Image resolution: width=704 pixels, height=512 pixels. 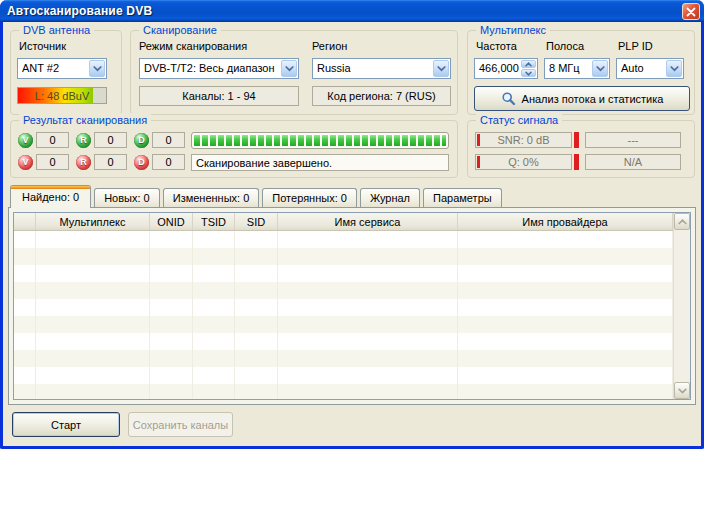 I want to click on tab-changed: Измененных: 0, so click(x=212, y=198).